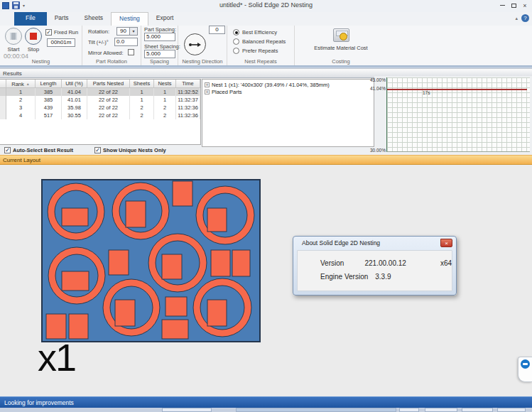 This screenshot has height=412, width=532. What do you see at coordinates (165, 84) in the screenshot?
I see `column-header-nests: Nests` at bounding box center [165, 84].